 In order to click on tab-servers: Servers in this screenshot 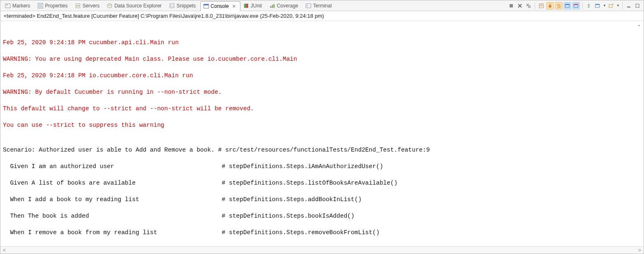, I will do `click(88, 6)`.